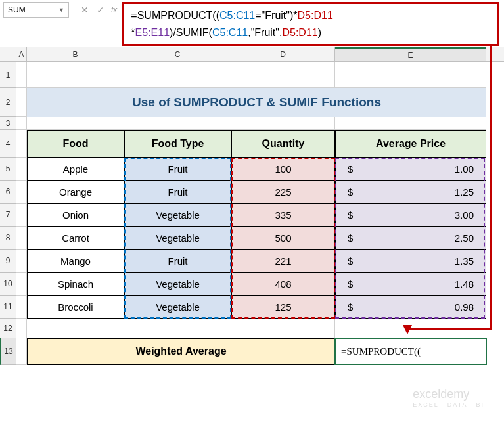 The width and height of the screenshot is (504, 421). Describe the element at coordinates (251, 307) in the screenshot. I see `table-row: BroccoliVegetable125$0.98` at that location.